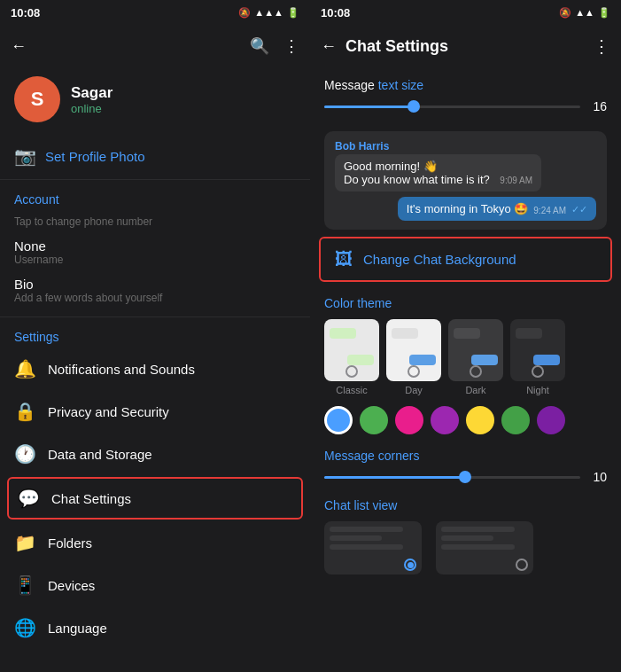 This screenshot has width=621, height=672. Describe the element at coordinates (551, 420) in the screenshot. I see `accent-violet` at that location.